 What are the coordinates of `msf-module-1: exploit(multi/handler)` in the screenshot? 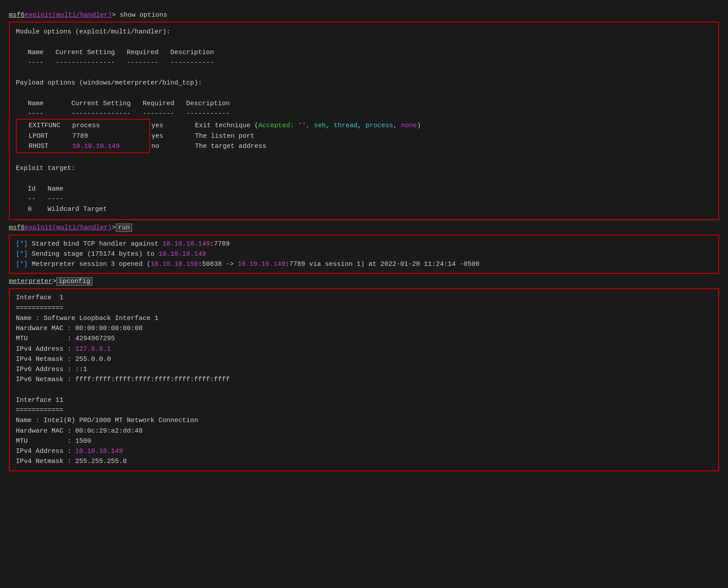 It's located at (68, 15).